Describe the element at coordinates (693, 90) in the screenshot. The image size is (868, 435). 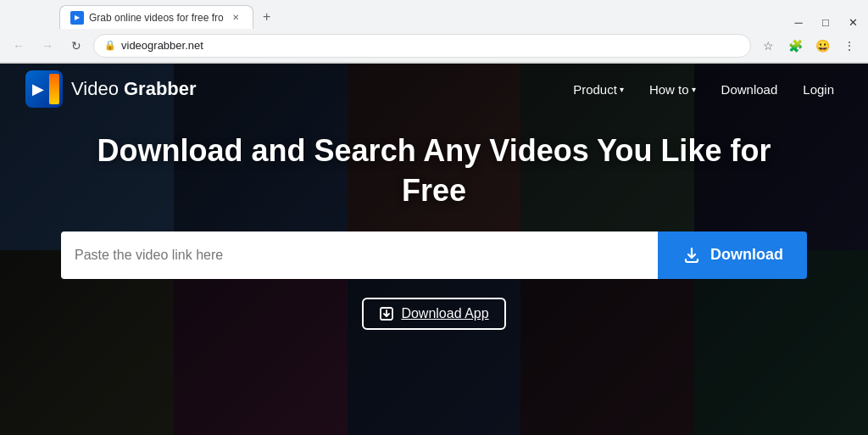
I see `howto-chevron-icon: ▾` at that location.